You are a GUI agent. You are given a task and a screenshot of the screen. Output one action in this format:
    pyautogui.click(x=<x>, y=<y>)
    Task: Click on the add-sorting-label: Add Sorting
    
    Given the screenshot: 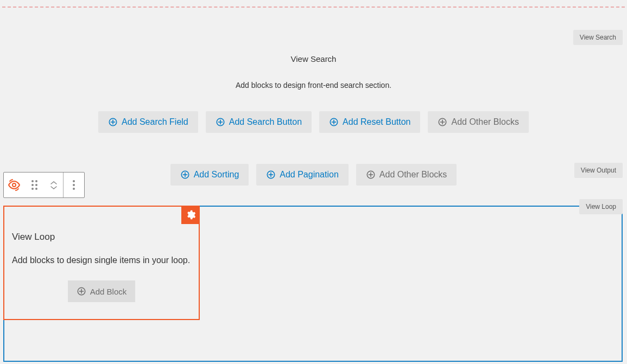 What is the action you would take?
    pyautogui.click(x=217, y=175)
    